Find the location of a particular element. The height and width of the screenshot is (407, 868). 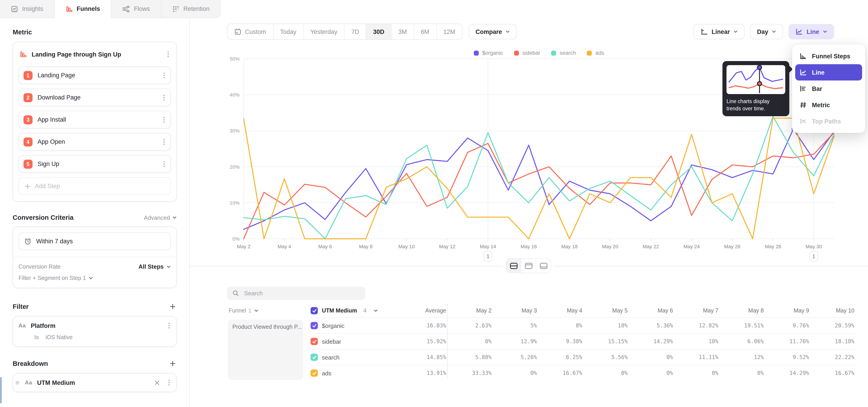

view-bottom-button is located at coordinates (543, 265).